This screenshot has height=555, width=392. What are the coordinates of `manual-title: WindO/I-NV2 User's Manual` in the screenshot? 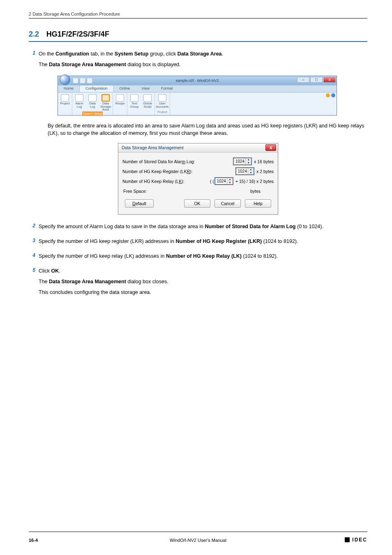 It's located at (198, 540).